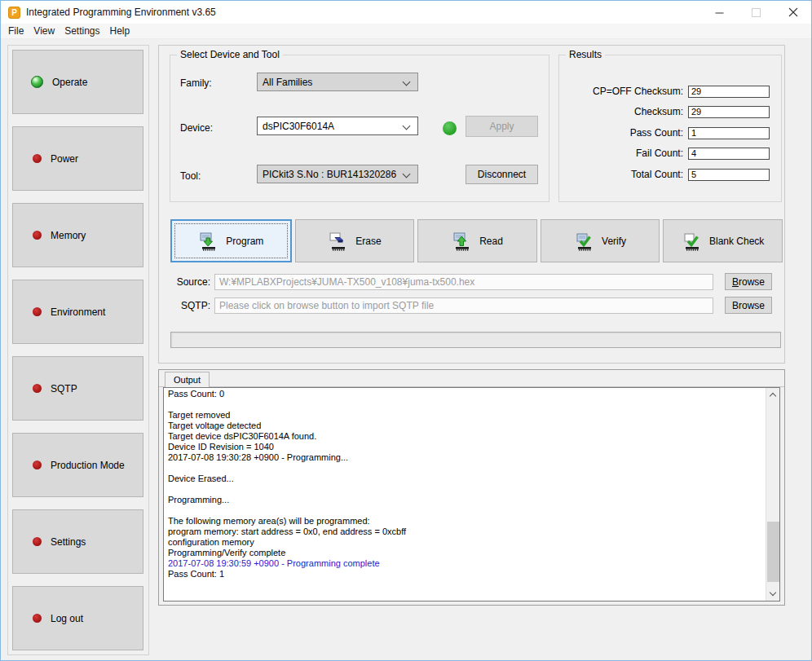 The width and height of the screenshot is (812, 661). Describe the element at coordinates (188, 380) in the screenshot. I see `tab-output: Output` at that location.